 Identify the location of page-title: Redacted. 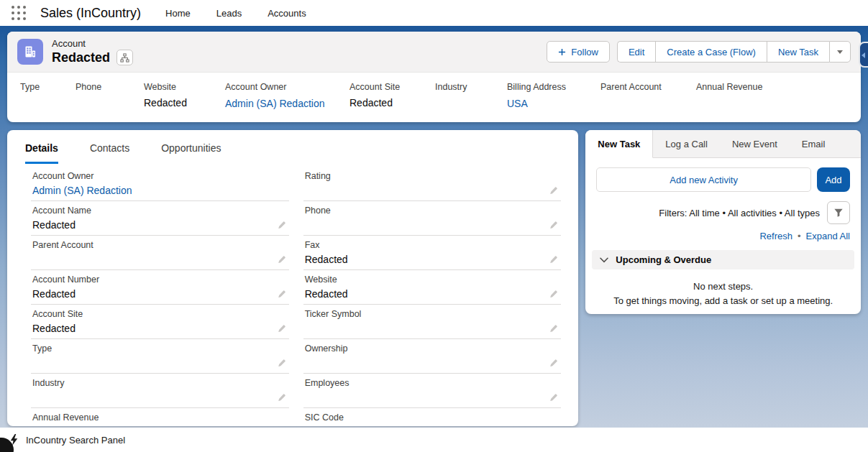
(81, 57).